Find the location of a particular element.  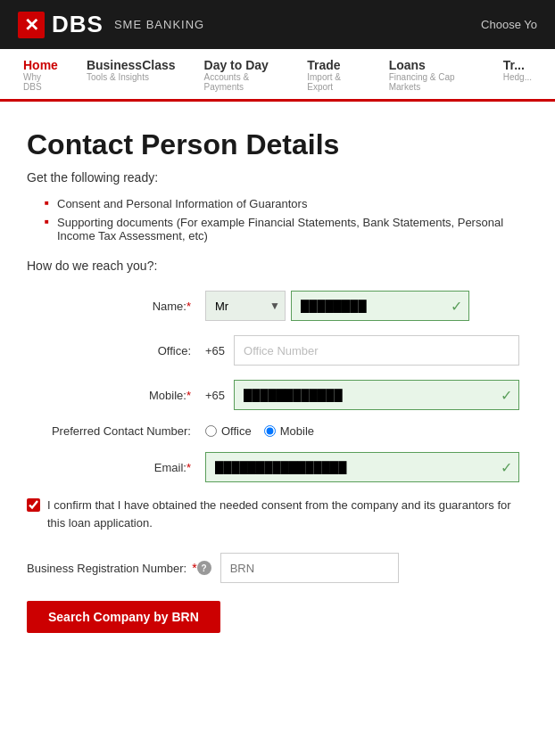

name-label: Name:* is located at coordinates (120, 307).